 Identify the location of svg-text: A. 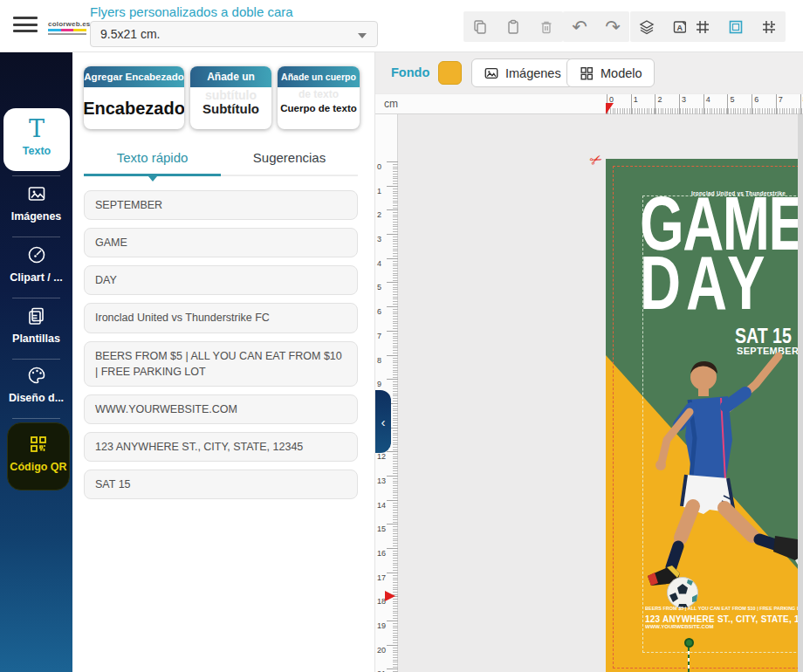
(681, 27).